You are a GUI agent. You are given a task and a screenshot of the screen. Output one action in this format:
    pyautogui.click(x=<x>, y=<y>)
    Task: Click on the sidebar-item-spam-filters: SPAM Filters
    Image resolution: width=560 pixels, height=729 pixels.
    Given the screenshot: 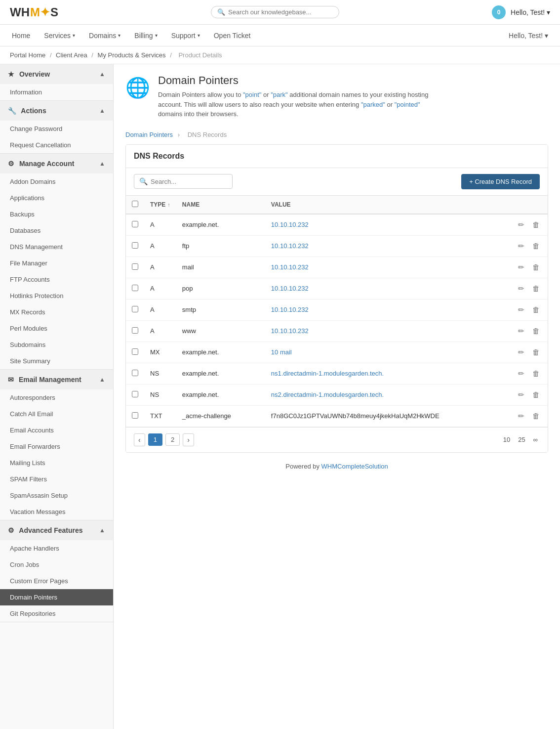 What is the action you would take?
    pyautogui.click(x=56, y=479)
    